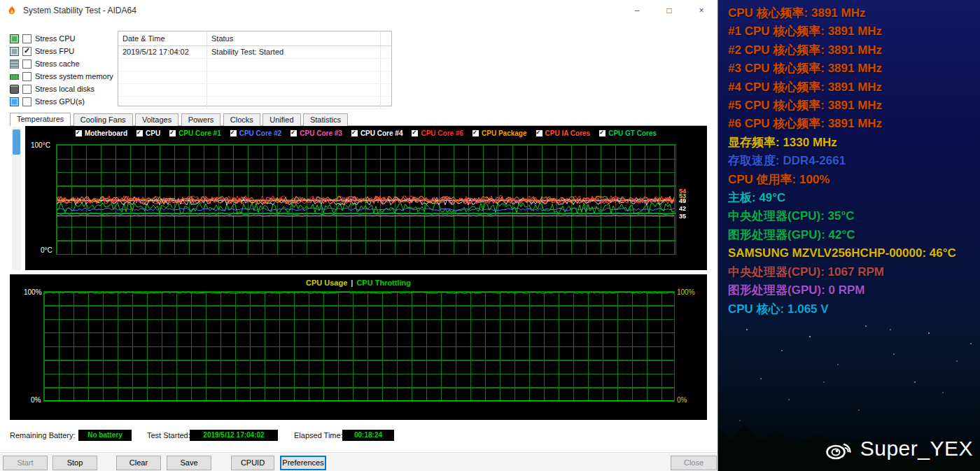  Describe the element at coordinates (854, 13) in the screenshot. I see `osd-line-cpu-clock: CPU 核心频率: 3891 MHz` at that location.